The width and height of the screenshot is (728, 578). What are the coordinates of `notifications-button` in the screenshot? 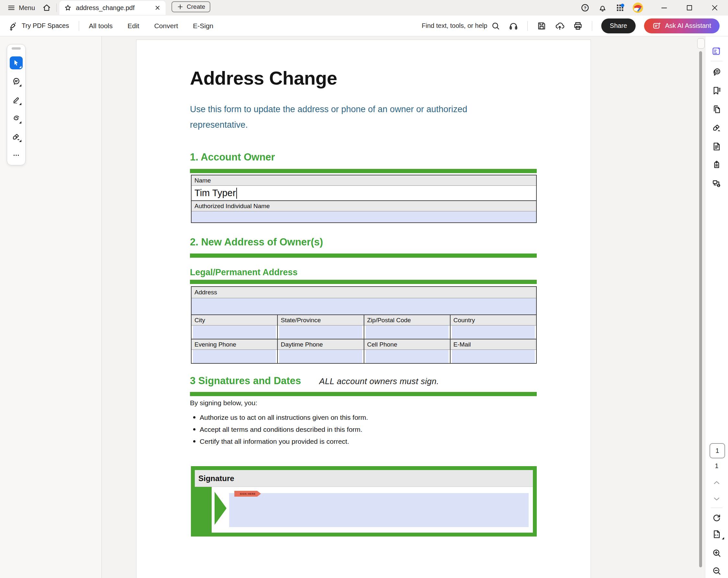 It's located at (602, 8).